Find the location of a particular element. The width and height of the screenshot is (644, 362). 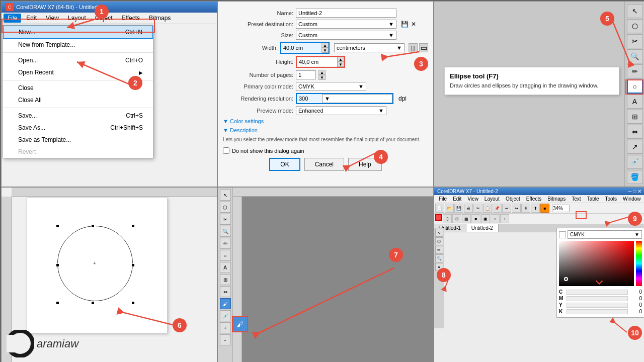

name-input is located at coordinates (346, 13).